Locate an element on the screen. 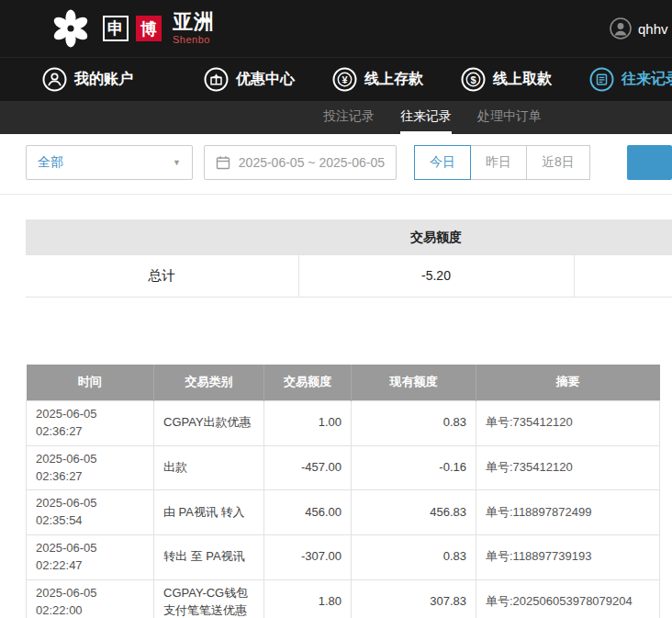 This screenshot has height=618, width=672. cell-type: CGPAY-CG钱包支付笔笔送优惠 is located at coordinates (209, 599).